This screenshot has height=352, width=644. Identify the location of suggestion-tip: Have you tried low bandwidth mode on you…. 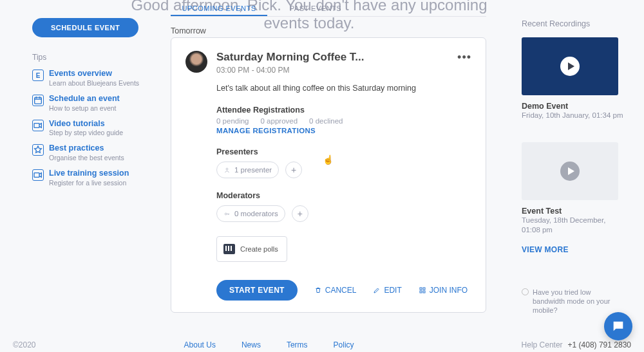
(573, 301).